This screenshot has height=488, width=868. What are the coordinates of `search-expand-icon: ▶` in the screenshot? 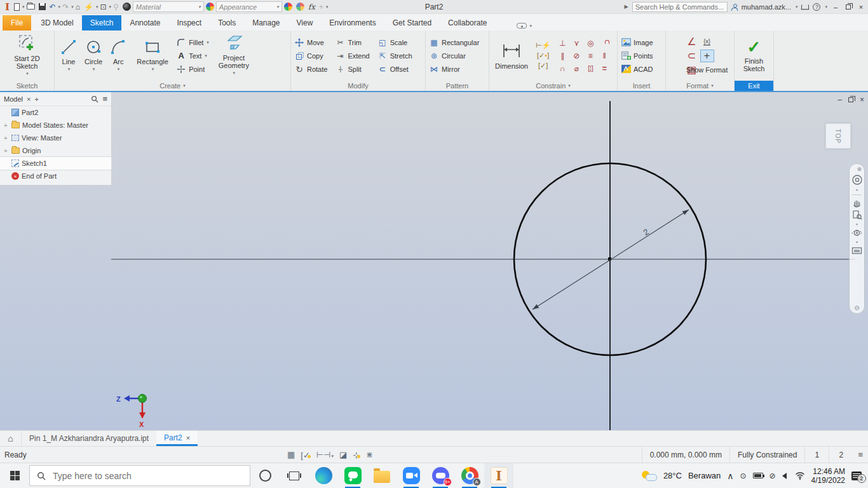 It's located at (627, 6).